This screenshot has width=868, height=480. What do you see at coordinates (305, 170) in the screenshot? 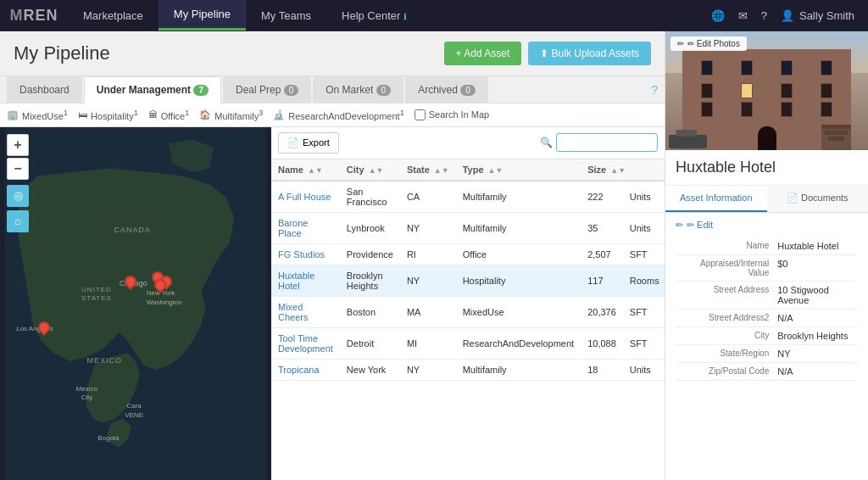
I see `col-name: Name ▲▼` at bounding box center [305, 170].